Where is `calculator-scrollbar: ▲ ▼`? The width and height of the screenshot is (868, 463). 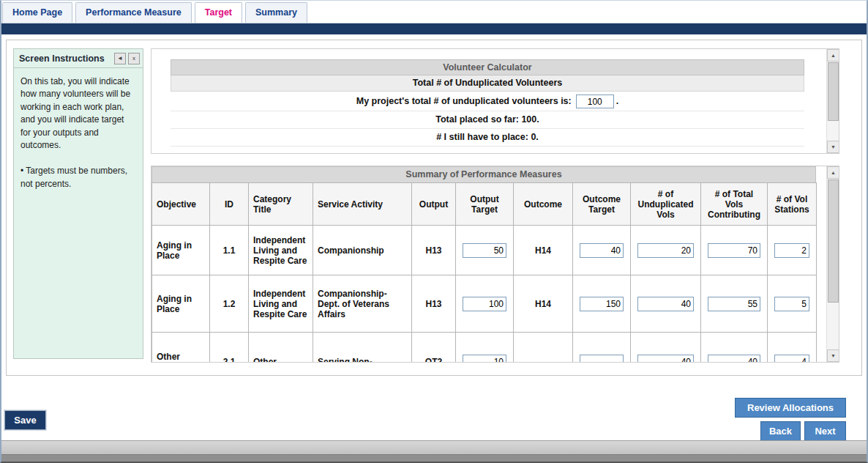
calculator-scrollbar: ▲ ▼ is located at coordinates (833, 101).